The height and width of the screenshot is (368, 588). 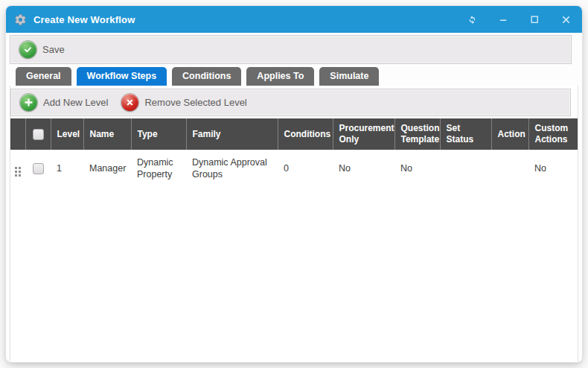 I want to click on column-header-family: Family, so click(x=232, y=134).